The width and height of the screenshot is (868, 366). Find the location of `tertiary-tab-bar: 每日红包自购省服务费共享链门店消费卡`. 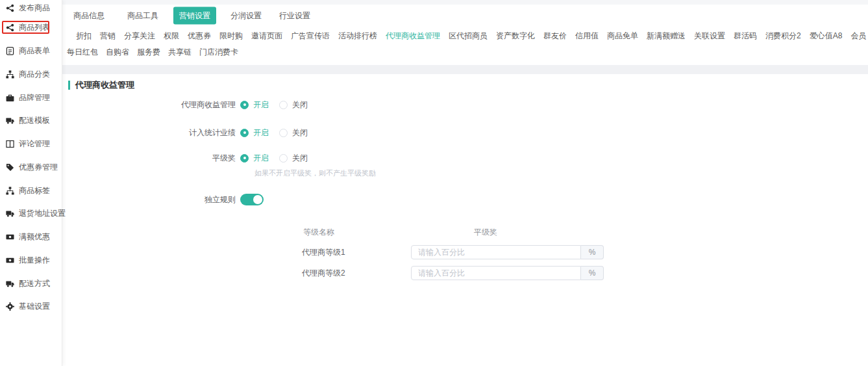

tertiary-tab-bar: 每日红包自购省服务费共享链门店消费卡 is located at coordinates (465, 52).